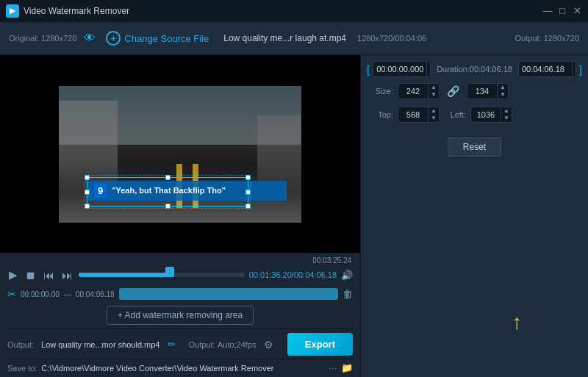 The height and width of the screenshot is (377, 588). What do you see at coordinates (517, 325) in the screenshot?
I see `arrow-indicator: ↓` at bounding box center [517, 325].